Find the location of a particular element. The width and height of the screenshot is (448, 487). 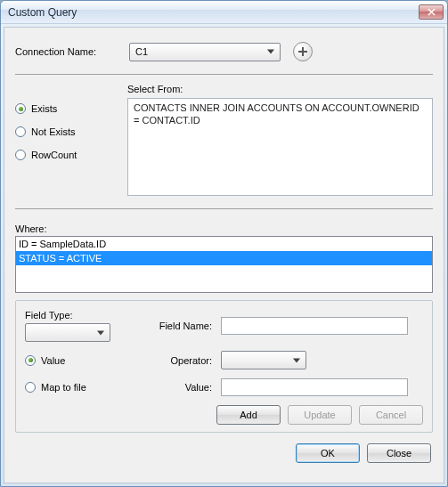

dialog-buttons: OK Close is located at coordinates (224, 453).